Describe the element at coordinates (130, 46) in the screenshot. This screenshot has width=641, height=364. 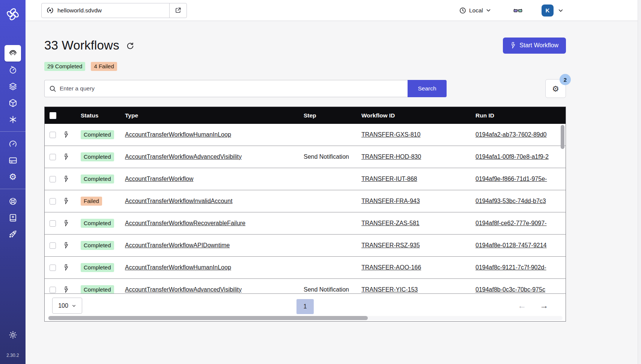
I see `refresh-icon` at that location.